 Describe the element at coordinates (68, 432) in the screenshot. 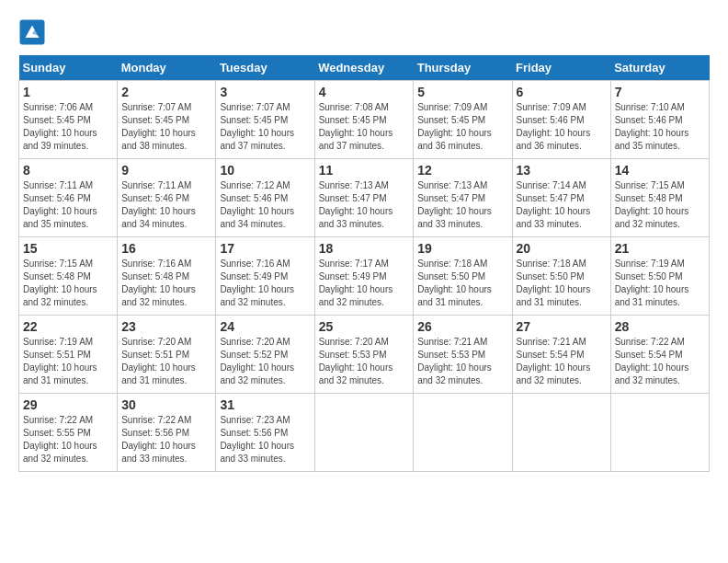

I see `calendar-cell: 29Sunrise: 7:22 AMSunset: 5:55 PMDayligh…` at that location.